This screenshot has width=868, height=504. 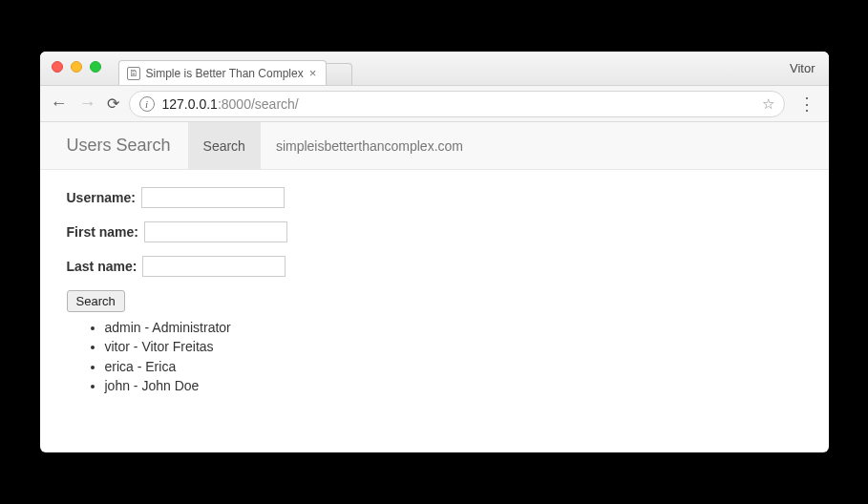 What do you see at coordinates (434, 146) in the screenshot?
I see `page-navbar: Users Search Search simpleisbetterthanco…` at bounding box center [434, 146].